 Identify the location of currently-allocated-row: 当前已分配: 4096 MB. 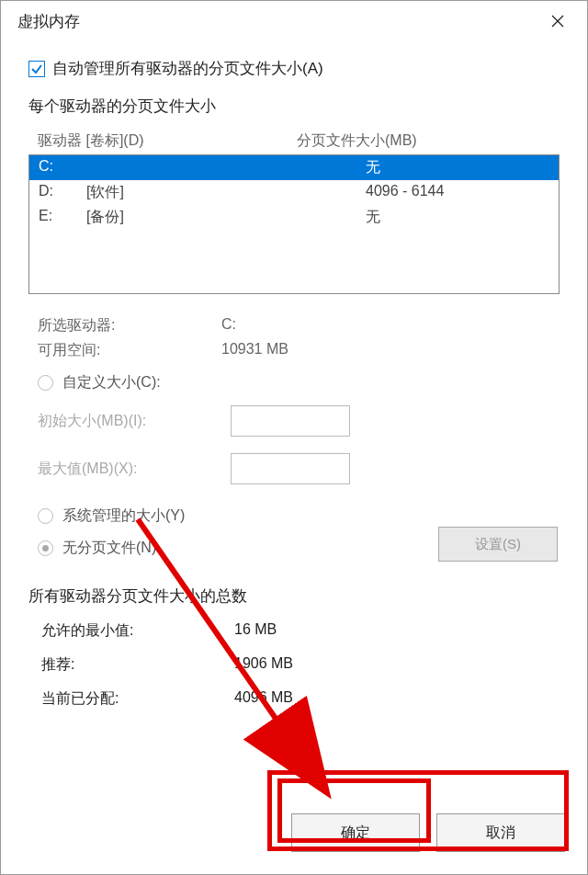
(304, 699).